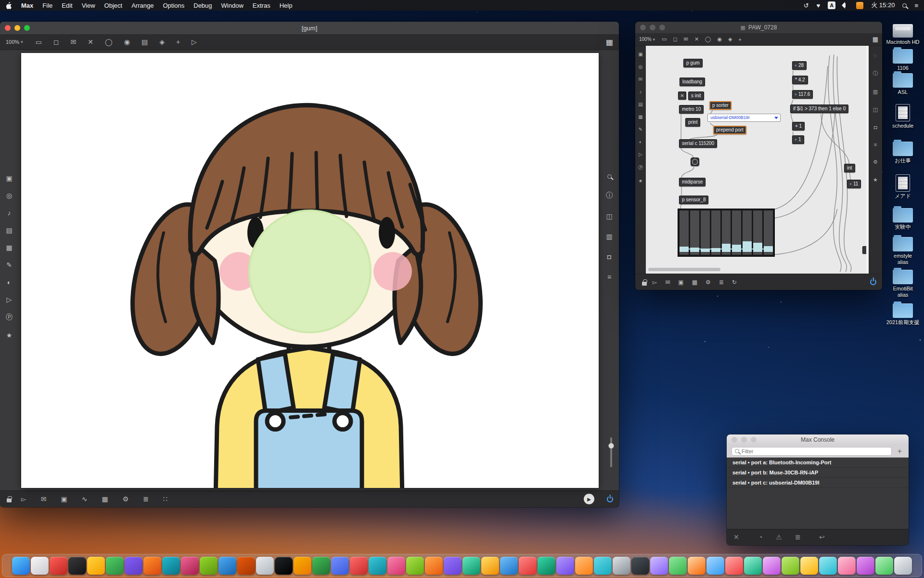  What do you see at coordinates (916, 6) in the screenshot?
I see `control-center-icon: ≡` at bounding box center [916, 6].